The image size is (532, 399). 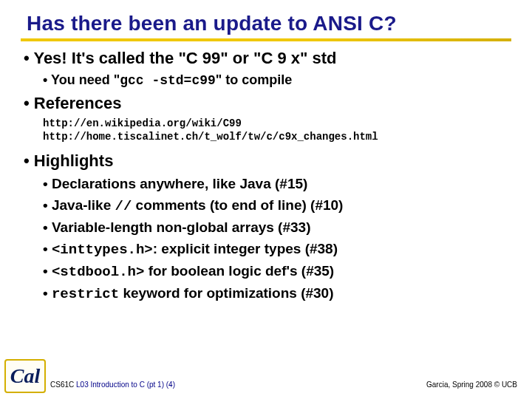 What do you see at coordinates (277, 294) in the screenshot?
I see `highlight-restrict: • restrict keyword for optimizations (#3…` at bounding box center [277, 294].